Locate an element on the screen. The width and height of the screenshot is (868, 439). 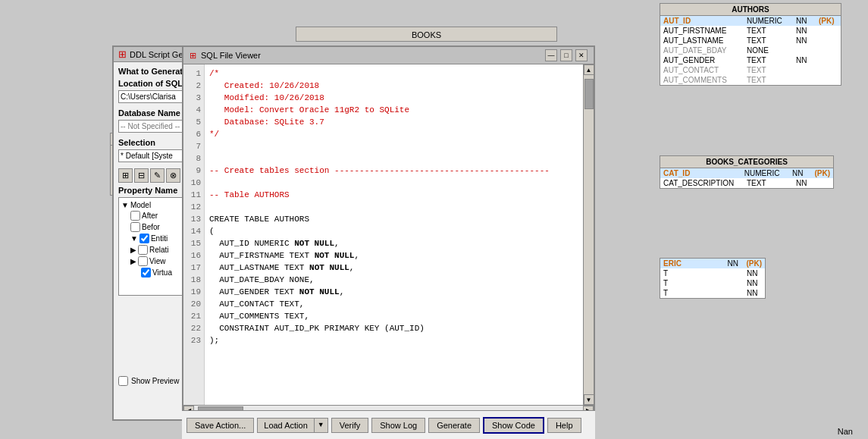
load-action-button: Load Action is located at coordinates (287, 425).